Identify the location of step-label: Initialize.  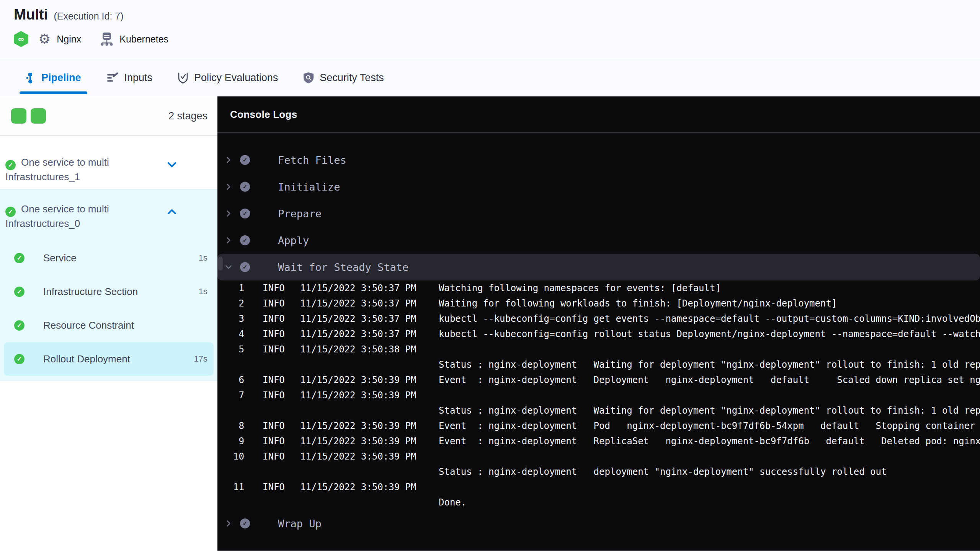
(309, 187).